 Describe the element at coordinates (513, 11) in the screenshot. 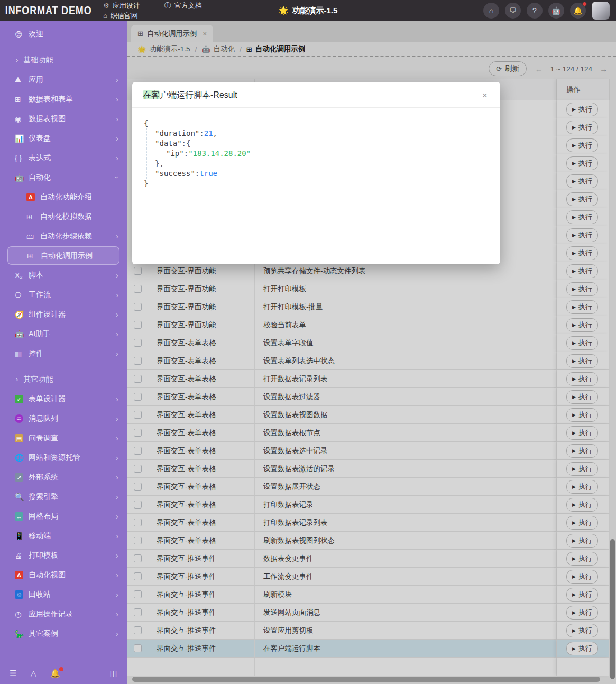

I see `feedback-button: 🗨` at that location.